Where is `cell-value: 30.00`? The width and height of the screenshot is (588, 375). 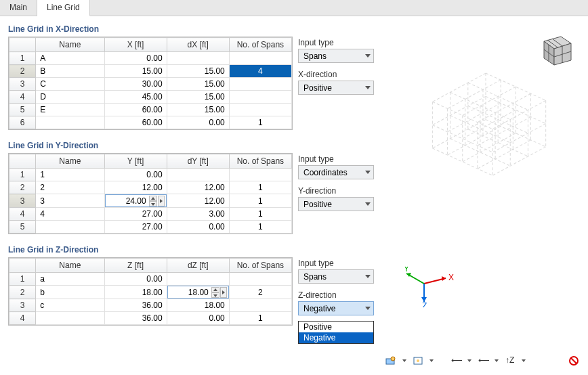 cell-value: 30.00 is located at coordinates (135, 84).